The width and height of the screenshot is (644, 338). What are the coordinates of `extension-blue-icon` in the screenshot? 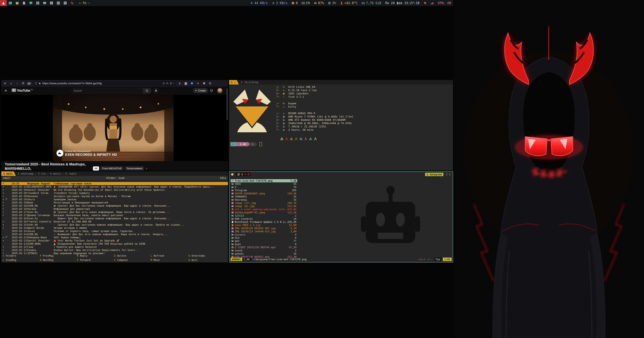 It's located at (192, 83).